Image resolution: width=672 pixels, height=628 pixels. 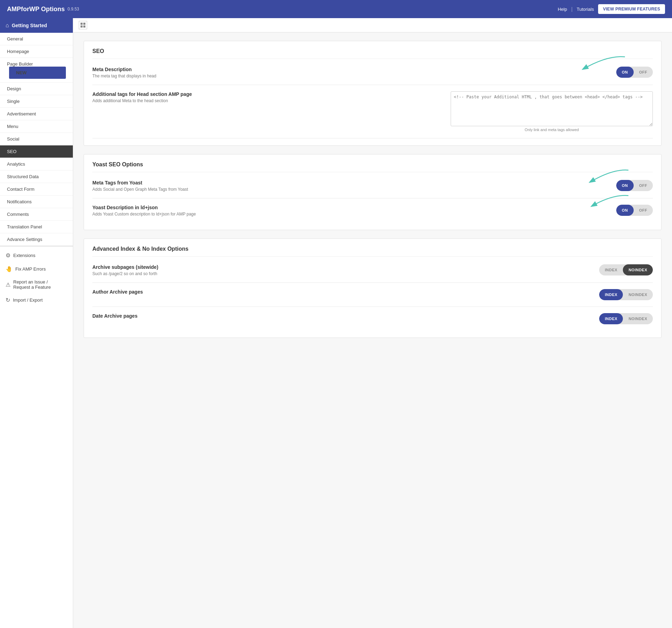 I want to click on grid-view-icon, so click(x=83, y=25).